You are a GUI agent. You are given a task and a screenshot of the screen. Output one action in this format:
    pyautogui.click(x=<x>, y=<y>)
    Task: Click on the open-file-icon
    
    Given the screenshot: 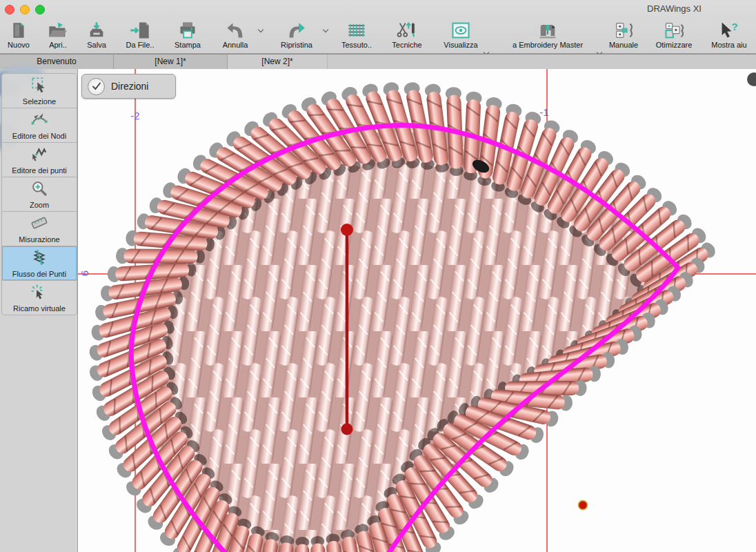 What is the action you would take?
    pyautogui.click(x=58, y=30)
    